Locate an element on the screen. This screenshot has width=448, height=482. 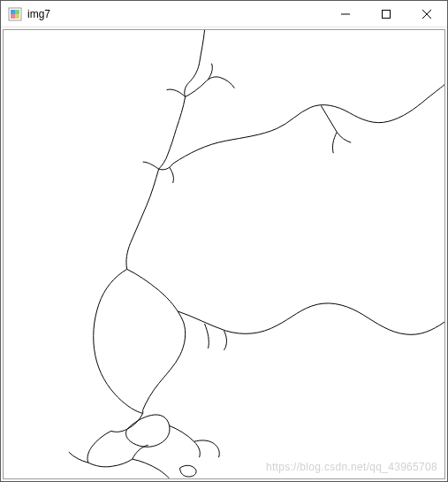
minimize-button is located at coordinates (345, 14).